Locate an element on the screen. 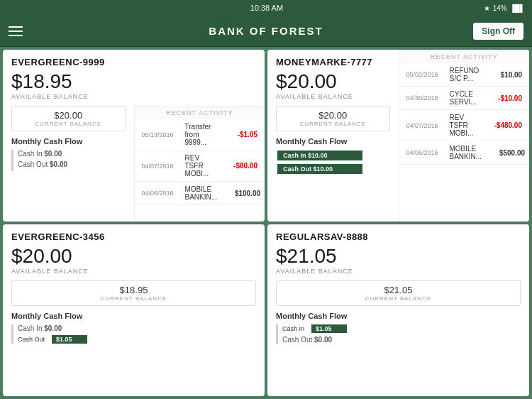  cash-out-row-3456: Cash Out $1.05 is located at coordinates (137, 339).